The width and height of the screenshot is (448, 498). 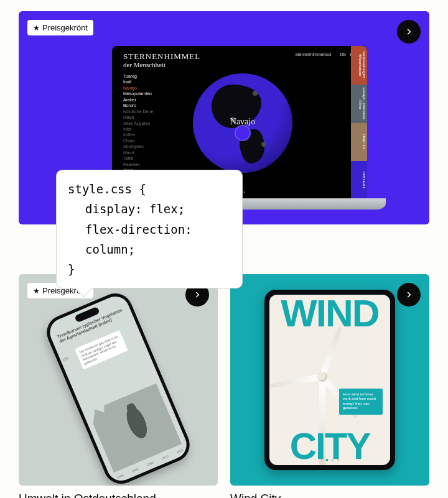 I want to click on globe: Navajo, so click(x=243, y=123).